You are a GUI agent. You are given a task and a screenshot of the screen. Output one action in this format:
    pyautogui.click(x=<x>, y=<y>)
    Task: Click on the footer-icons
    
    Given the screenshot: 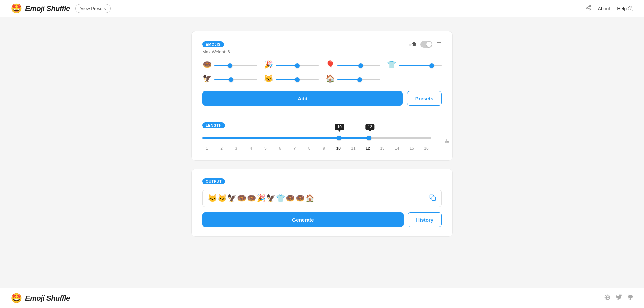 What is the action you would take?
    pyautogui.click(x=619, y=298)
    